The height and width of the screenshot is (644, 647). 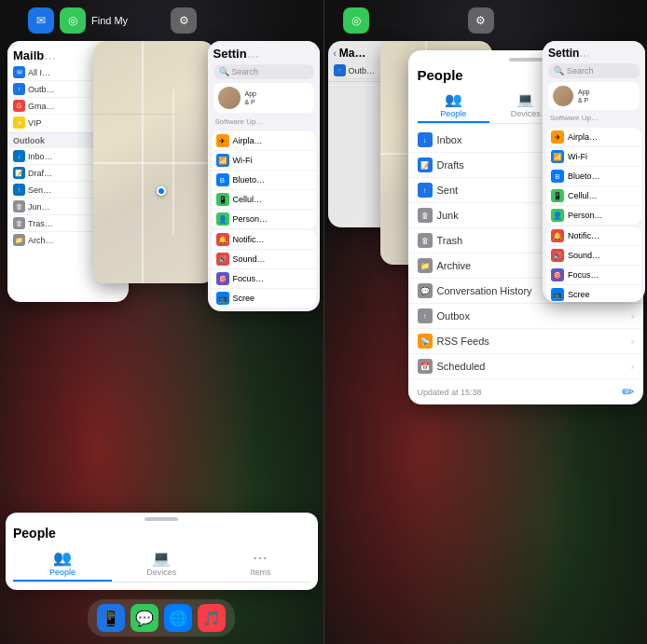 I want to click on r-cell-icon: 📱, so click(x=558, y=196).